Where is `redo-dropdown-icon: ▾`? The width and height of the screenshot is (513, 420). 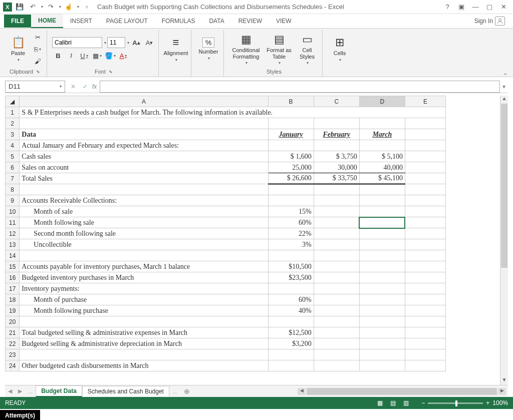 redo-dropdown-icon: ▾ is located at coordinates (60, 7).